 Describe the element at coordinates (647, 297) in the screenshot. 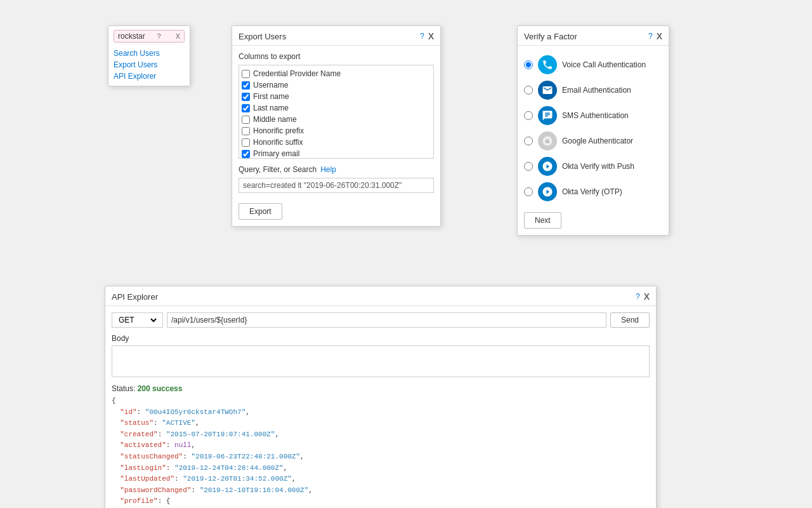

I see `api-close-button: X` at that location.